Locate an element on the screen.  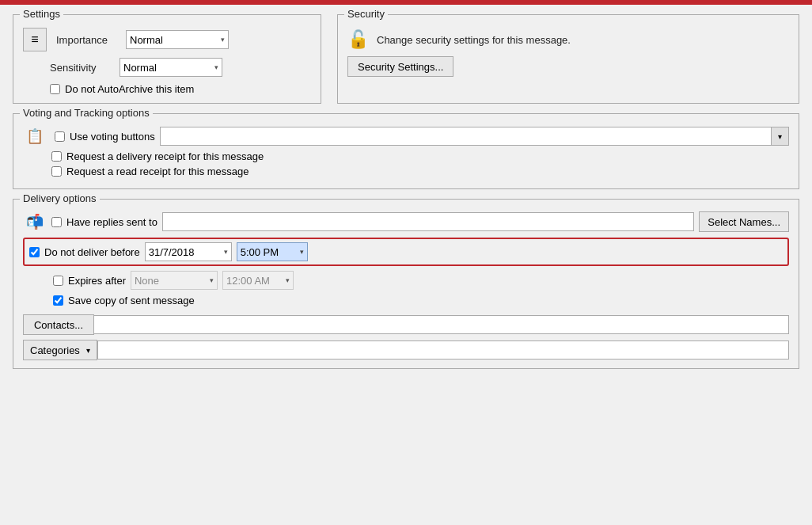
contacts-categories-section: Contacts... Categories ▾ None is located at coordinates (406, 337).